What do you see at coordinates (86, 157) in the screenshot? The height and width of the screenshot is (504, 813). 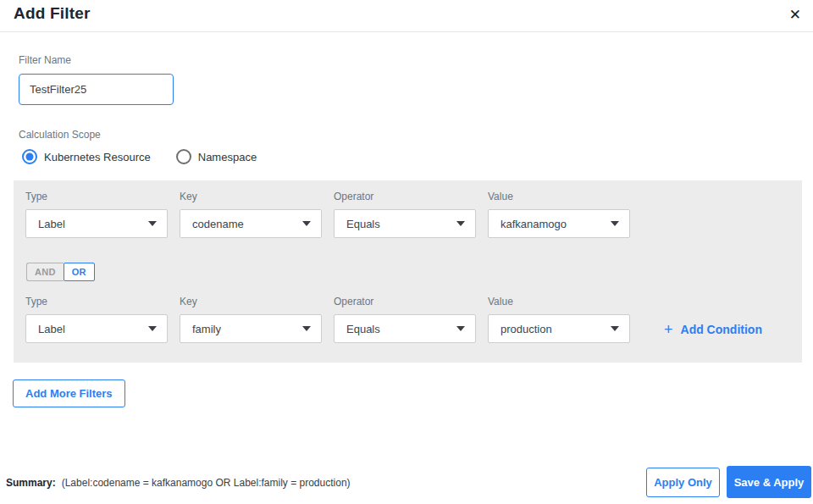 I see `radio-option-kubernetes-resource: Kubernetes Resource` at bounding box center [86, 157].